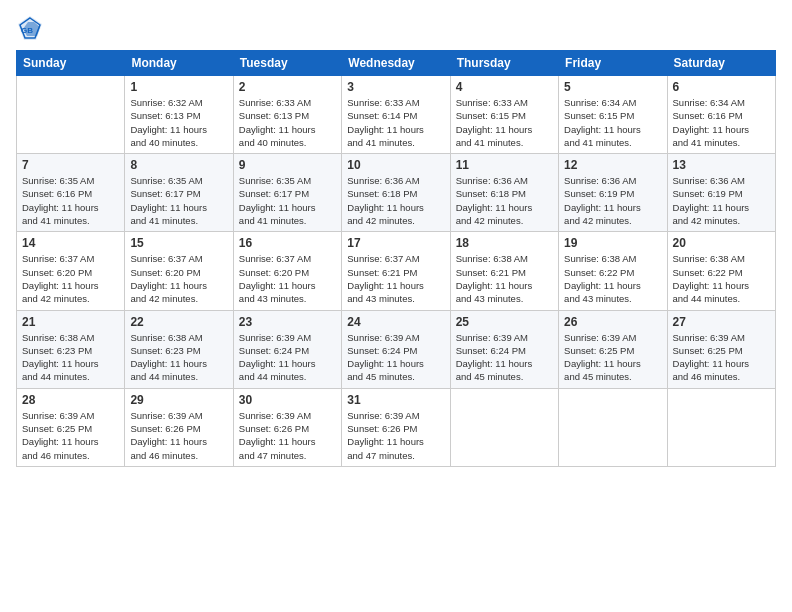 The height and width of the screenshot is (612, 792). I want to click on calendar-cell: 7Sunrise: 6:35 AMSunset: 6:16 PMDaylight…, so click(71, 193).